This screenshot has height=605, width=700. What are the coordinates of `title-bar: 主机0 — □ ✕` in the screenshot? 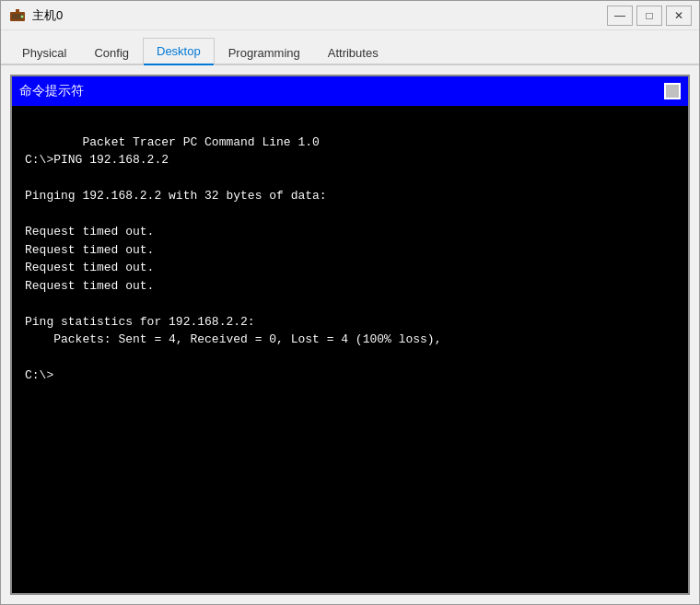 It's located at (350, 16).